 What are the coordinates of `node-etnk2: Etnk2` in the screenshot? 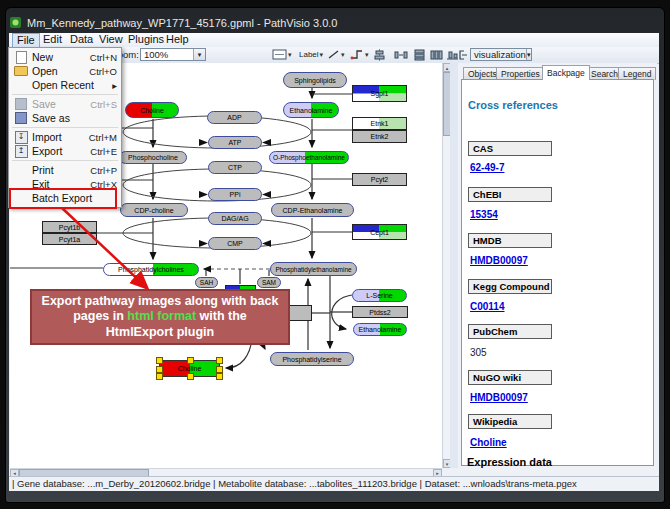 It's located at (380, 136).